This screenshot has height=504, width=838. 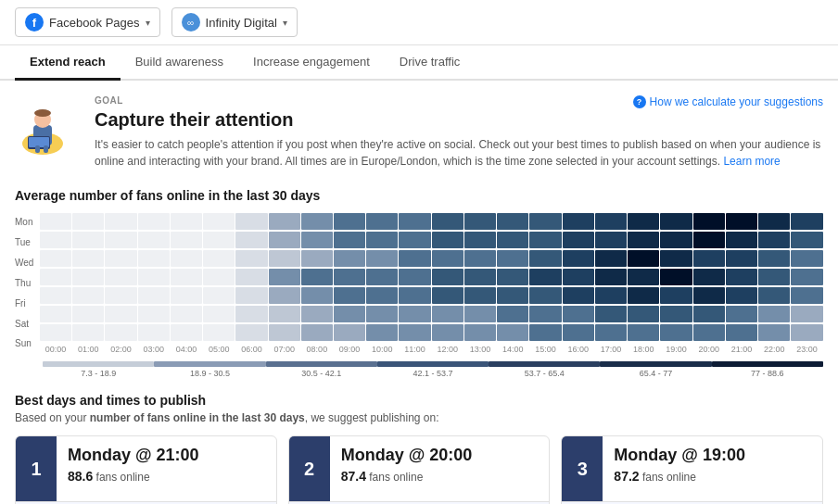 What do you see at coordinates (146, 469) in the screenshot?
I see `card-top: 1 Monday @ 21:00 88.6 fans online` at bounding box center [146, 469].